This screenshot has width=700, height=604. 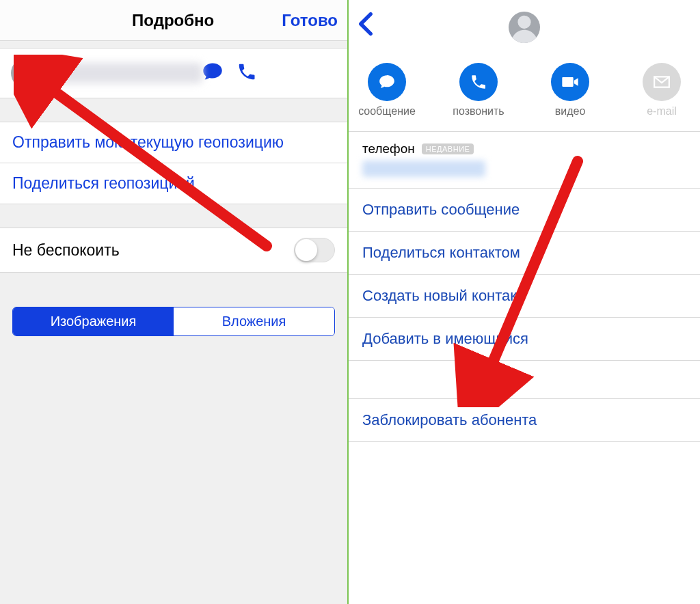 I want to click on contact-row, so click(x=174, y=73).